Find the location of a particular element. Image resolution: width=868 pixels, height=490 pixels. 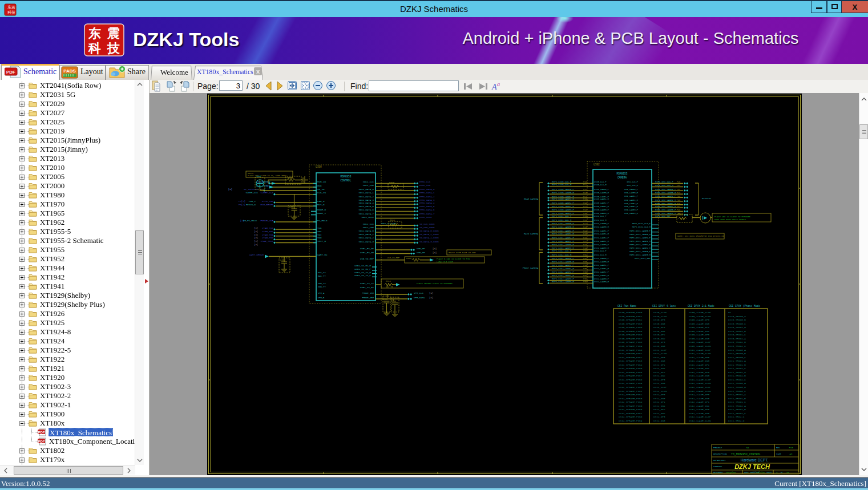

svg-text: CSI2_1LANE_DP0 is located at coordinates (700, 410).